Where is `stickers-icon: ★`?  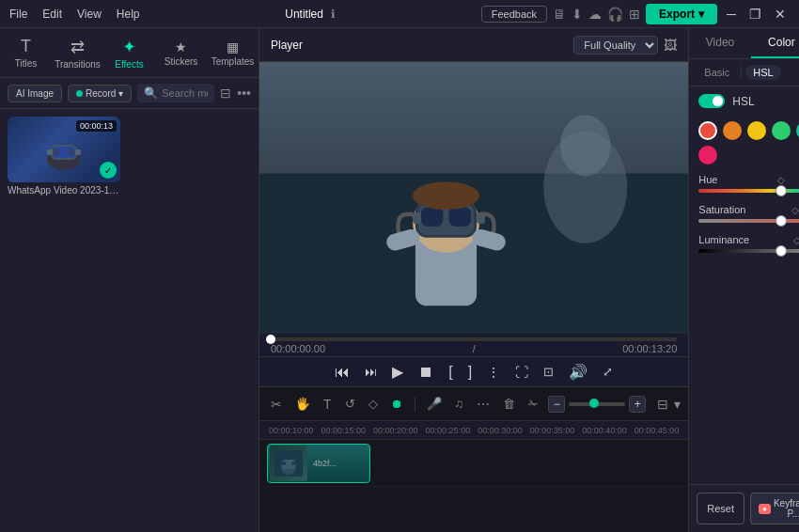 stickers-icon: ★ is located at coordinates (180, 47).